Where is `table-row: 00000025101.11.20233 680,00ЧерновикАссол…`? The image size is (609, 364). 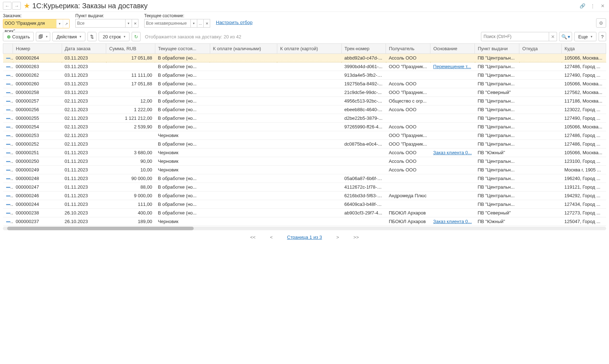 table-row: 00000025101.11.20233 680,00ЧерновикАссол… is located at coordinates (305, 153).